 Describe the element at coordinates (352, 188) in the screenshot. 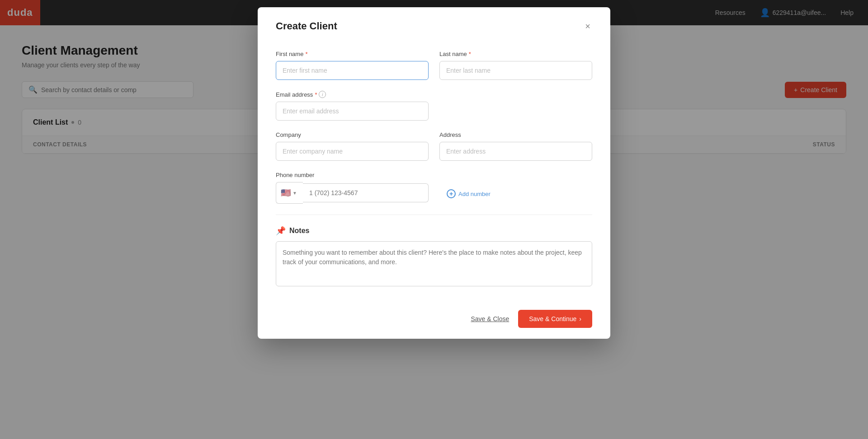

I see `phone-group: Phone number 🇺🇸 ▼` at that location.